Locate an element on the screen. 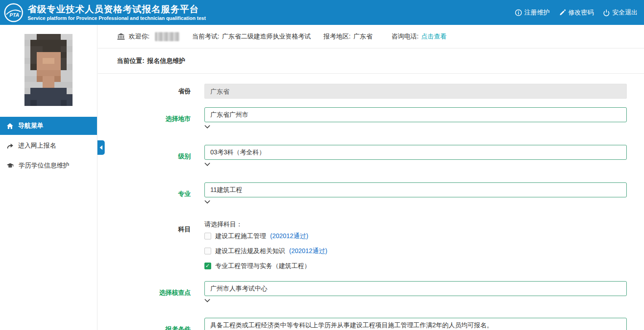 The height and width of the screenshot is (330, 644). subject-item: 建设工程施工管理 (202012通过) is located at coordinates (416, 236).